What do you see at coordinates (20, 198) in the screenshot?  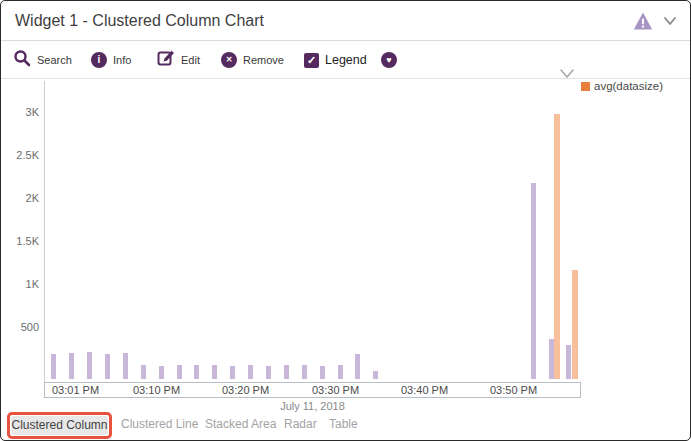 I see `y-tick-label: 2K` at bounding box center [20, 198].